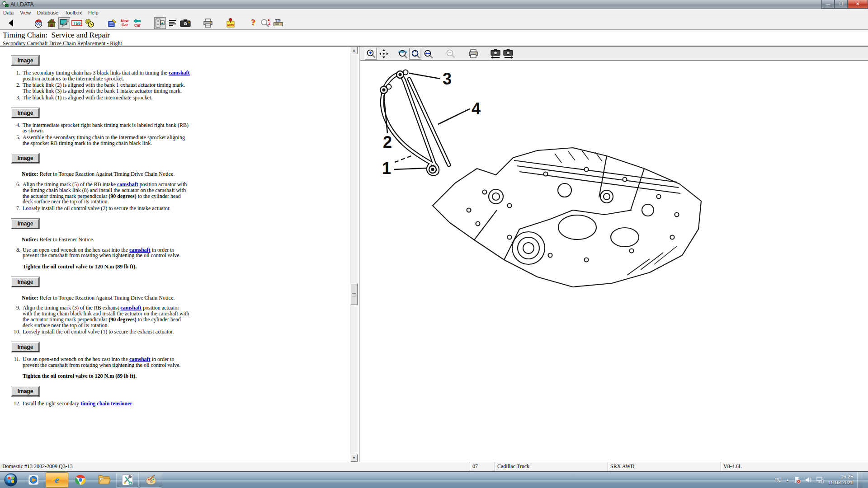 This screenshot has width=868, height=488. What do you see at coordinates (808, 480) in the screenshot?
I see `volume-icon` at bounding box center [808, 480].